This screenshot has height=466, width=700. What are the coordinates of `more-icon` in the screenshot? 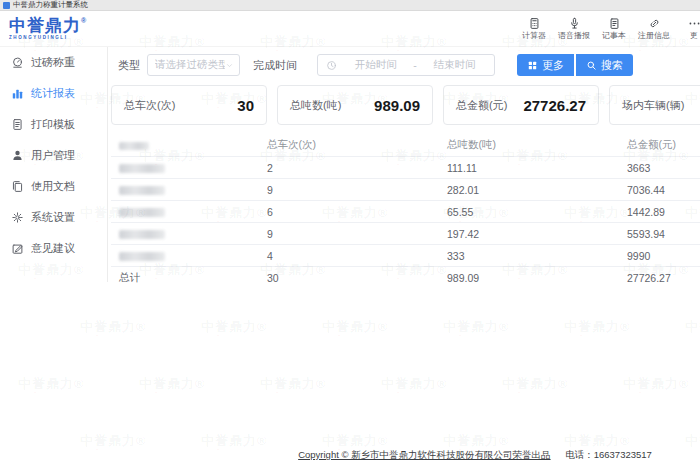 It's located at (694, 24).